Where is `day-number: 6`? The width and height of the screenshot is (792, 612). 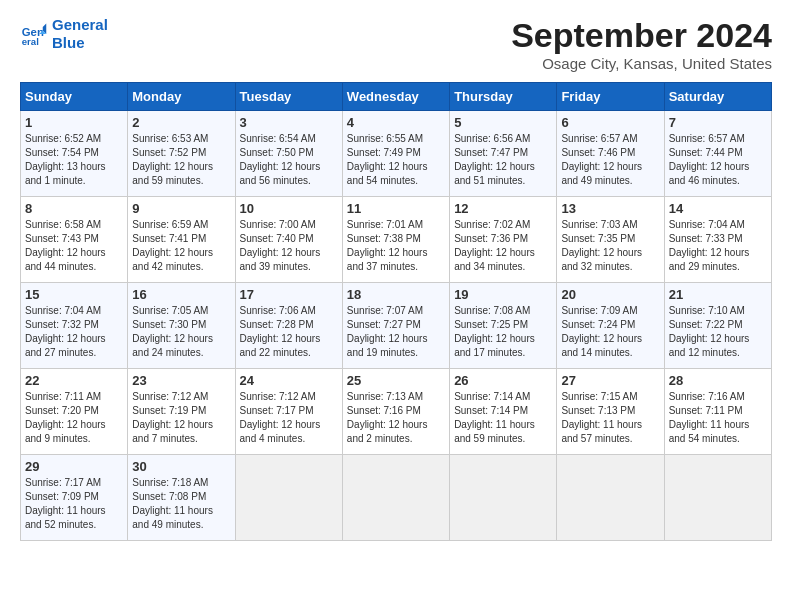
day-number: 6 is located at coordinates (610, 122).